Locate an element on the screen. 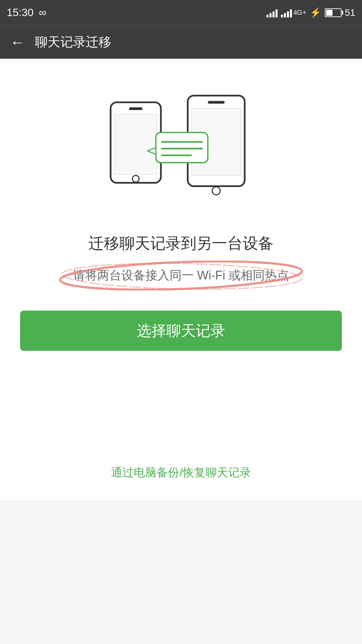  battery-body is located at coordinates (333, 13).